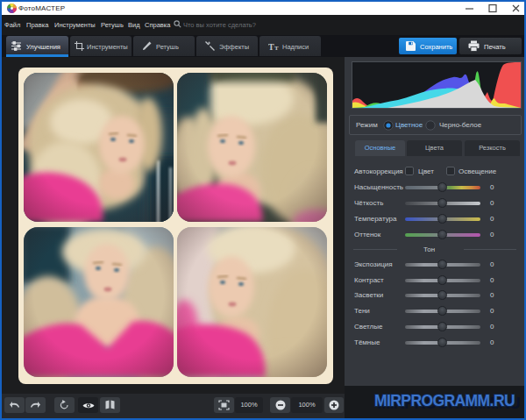  Describe the element at coordinates (444, 401) in the screenshot. I see `svg-text: MIRPROGRAMM.RU` at that location.